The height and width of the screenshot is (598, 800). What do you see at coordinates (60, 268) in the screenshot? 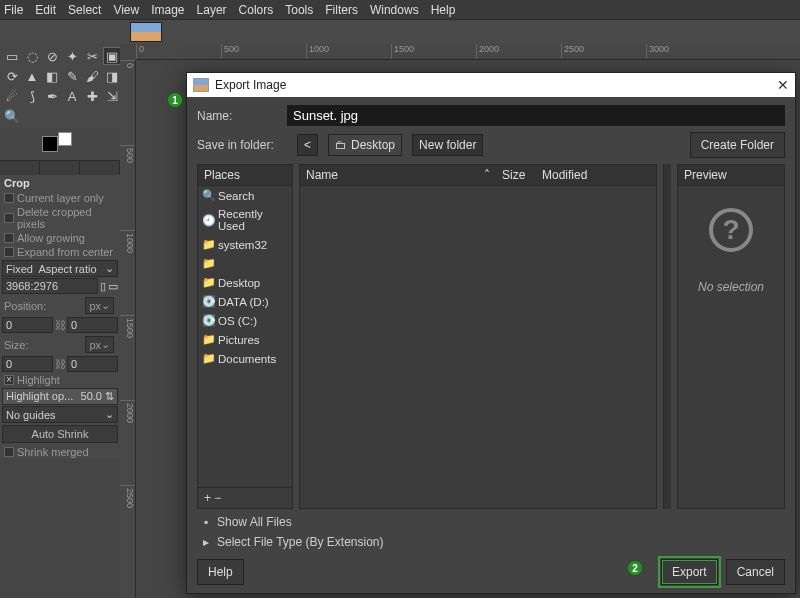
I see `fixed-mode-select: Fixed Aspect ratio ⌄` at bounding box center [60, 268].